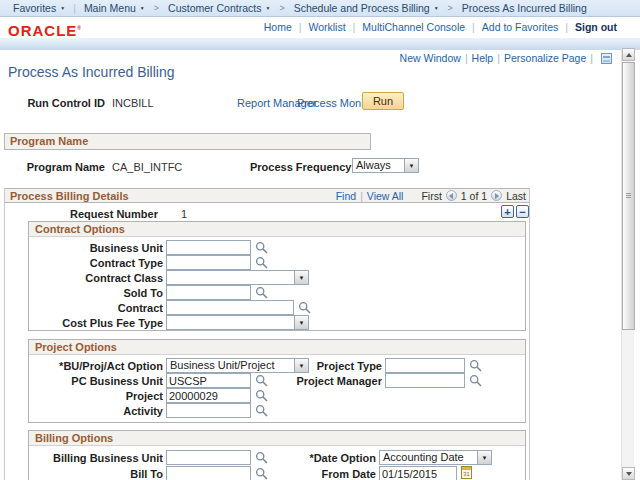  What do you see at coordinates (320, 366) in the screenshot?
I see `project-type-label: Project Type` at bounding box center [320, 366].